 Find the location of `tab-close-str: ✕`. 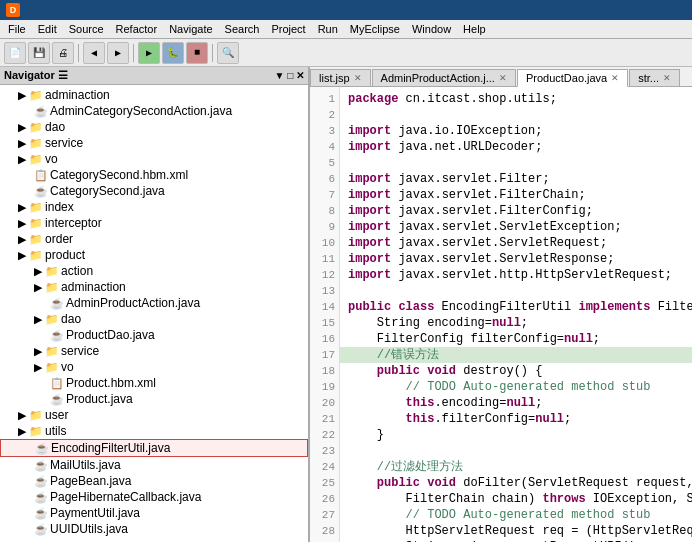

tab-close-str: ✕ is located at coordinates (667, 78).